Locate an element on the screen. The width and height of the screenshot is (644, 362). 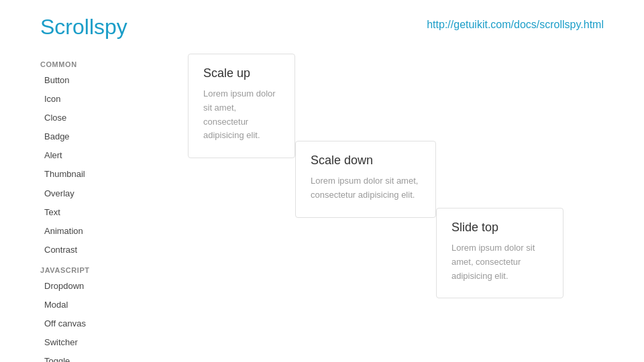
sidebar-item-contrast: Contrast is located at coordinates (107, 250).